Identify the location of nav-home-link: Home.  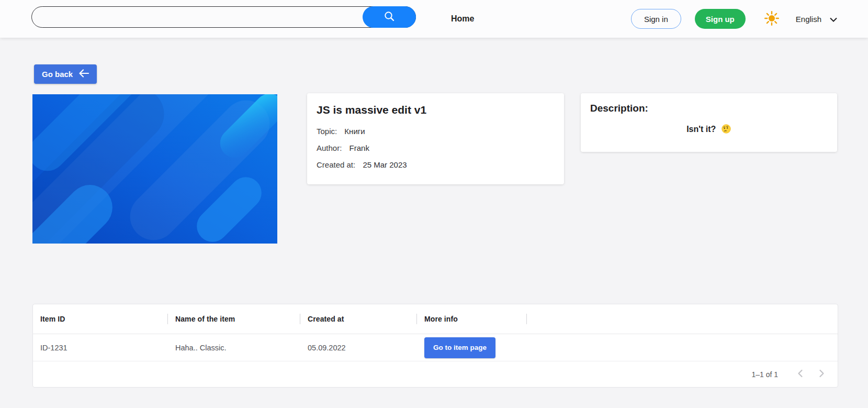
(463, 19).